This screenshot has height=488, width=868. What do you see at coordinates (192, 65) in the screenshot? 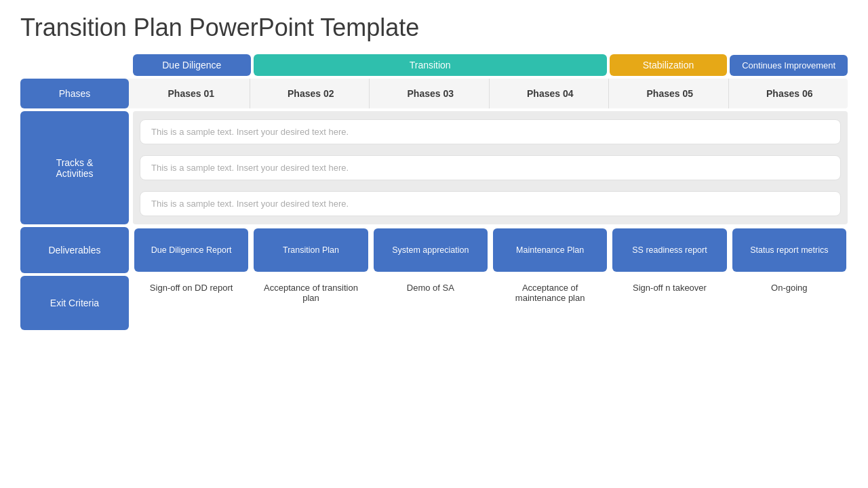
I see `top-header-due-diligence: Due Diligence` at bounding box center [192, 65].